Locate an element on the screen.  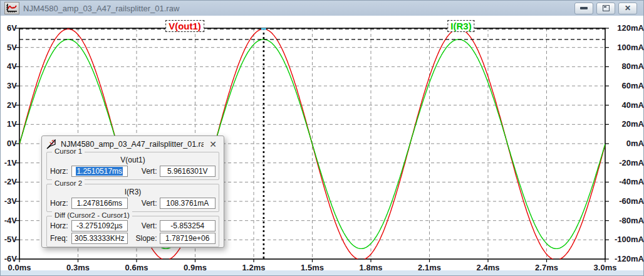
diff-slope-field: 1.78719e+06 is located at coordinates (188, 238).